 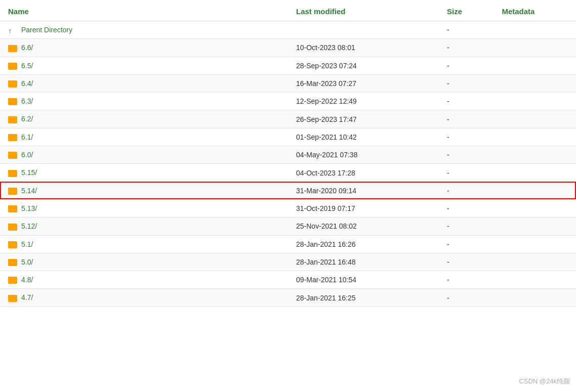 I want to click on table-row: 5.13/31-Oct-2019 07:17-, so click(x=288, y=208).